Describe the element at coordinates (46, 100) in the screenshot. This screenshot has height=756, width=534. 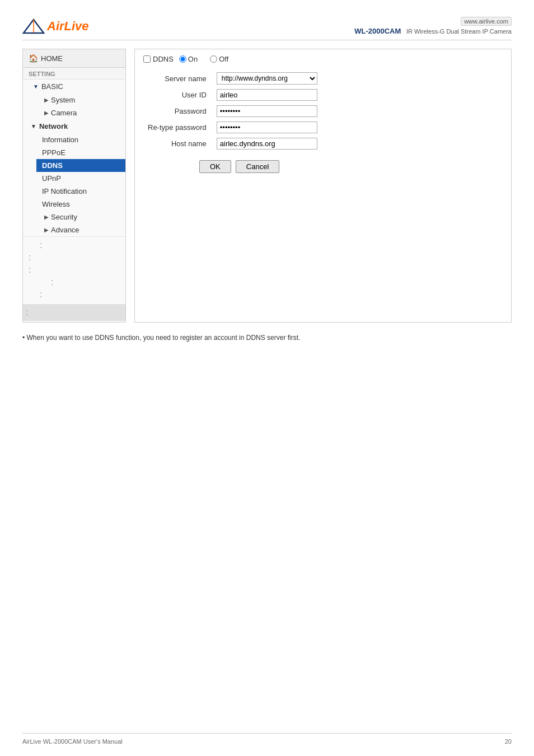
I see `system-arrow-icon: ▶` at that location.